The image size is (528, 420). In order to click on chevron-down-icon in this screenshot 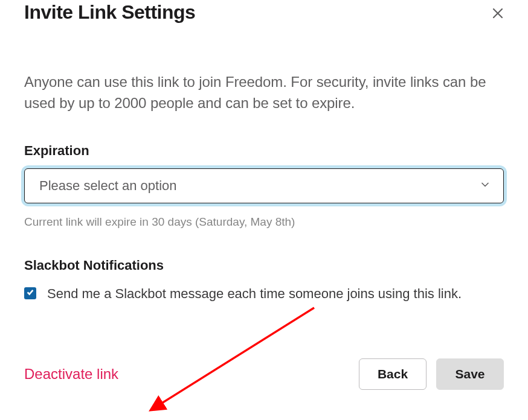, I will do `click(485, 186)`.